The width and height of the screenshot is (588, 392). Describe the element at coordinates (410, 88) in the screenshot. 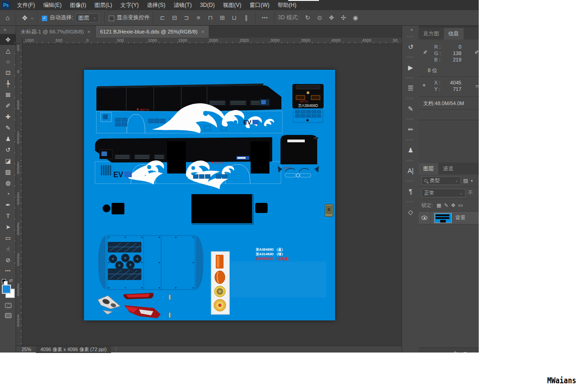

I see `adjustments-panel-icon: ☰` at that location.